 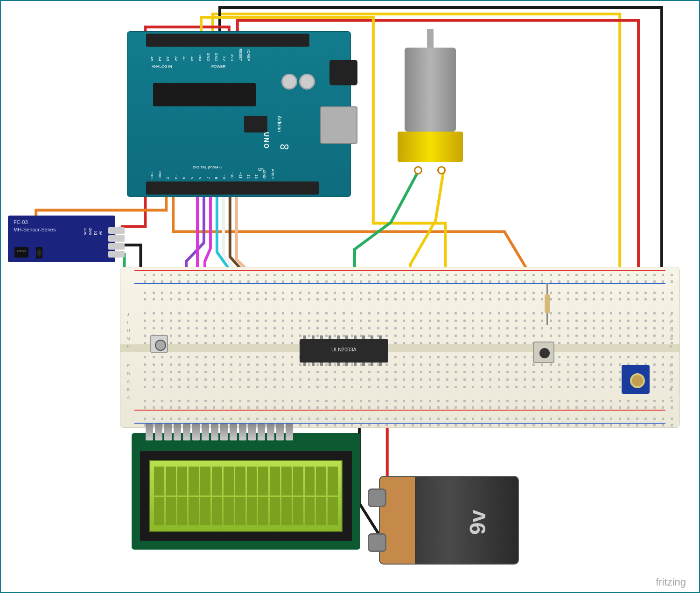 What do you see at coordinates (298, 82) in the screenshot?
I see `arduino-capacitors` at bounding box center [298, 82].